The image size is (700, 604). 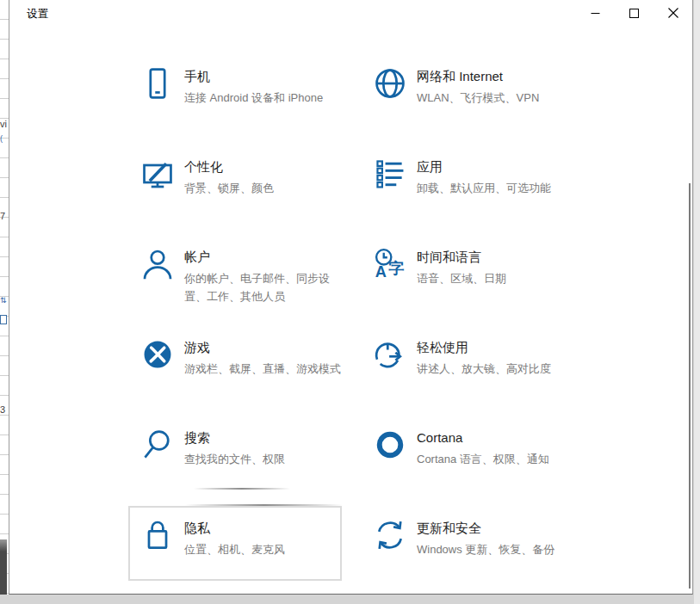 I want to click on personalization-icon, so click(x=158, y=174).